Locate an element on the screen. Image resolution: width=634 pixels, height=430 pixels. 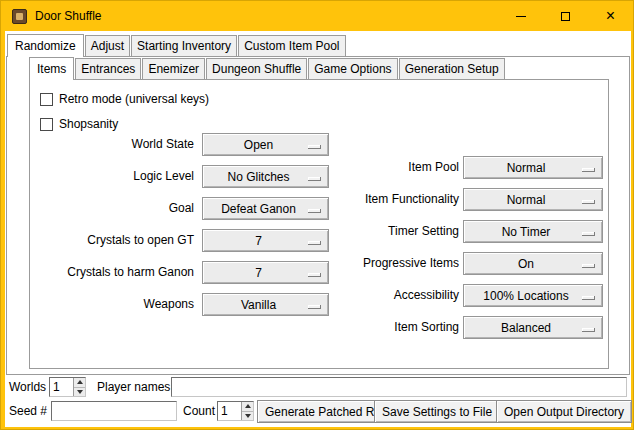
crystals-open-gt-label: Crystals to open GT is located at coordinates (112, 240).